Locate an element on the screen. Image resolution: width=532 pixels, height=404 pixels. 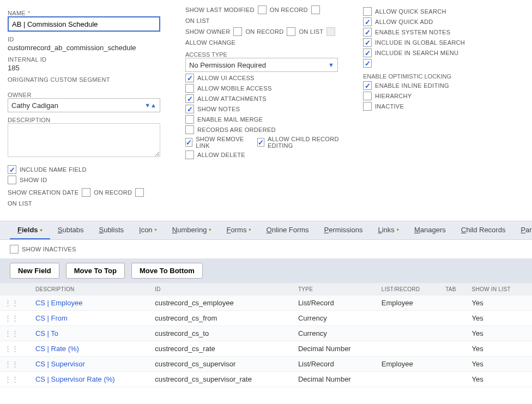
description-textarea is located at coordinates (84, 140).